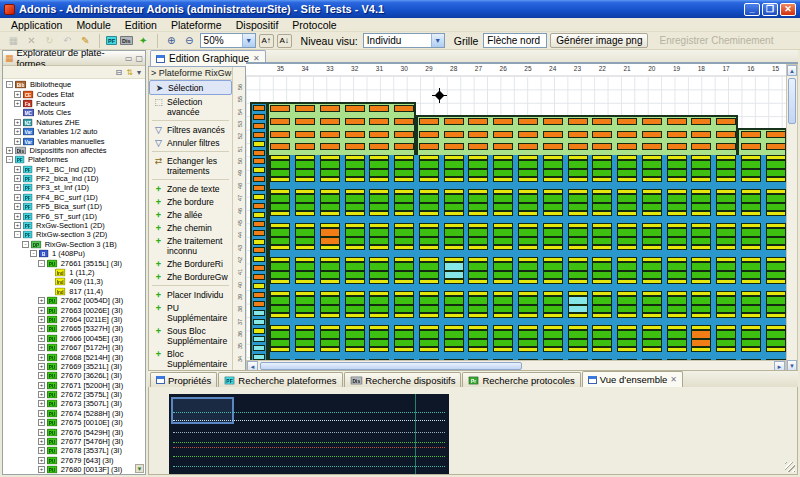  What do you see at coordinates (139, 58) in the screenshot?
I see `panel-maximize-icon: ▢` at bounding box center [139, 58].